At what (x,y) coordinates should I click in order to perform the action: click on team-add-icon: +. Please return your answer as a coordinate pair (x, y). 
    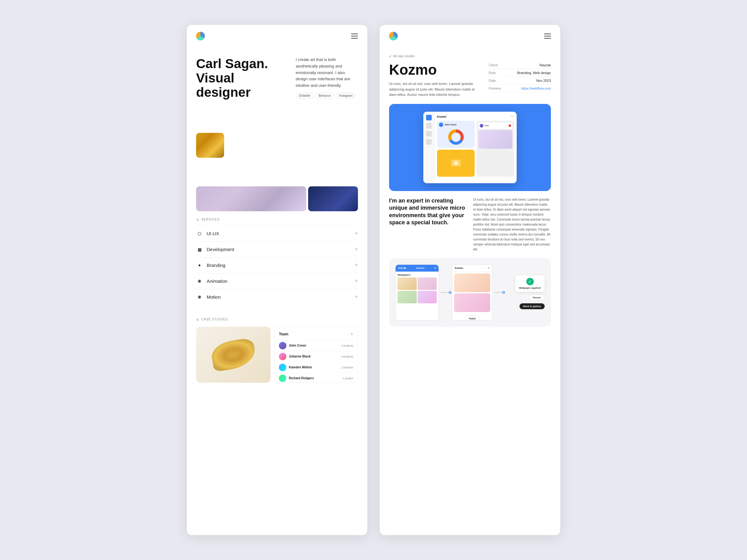
    Looking at the image, I should click on (352, 334).